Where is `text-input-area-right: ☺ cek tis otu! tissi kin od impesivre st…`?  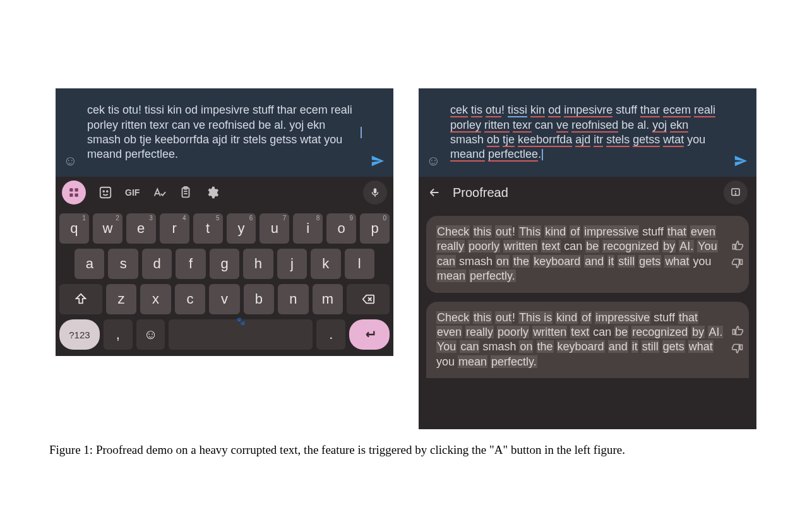 text-input-area-right: ☺ cek tis otu! tissi kin od impesivre st… is located at coordinates (587, 133).